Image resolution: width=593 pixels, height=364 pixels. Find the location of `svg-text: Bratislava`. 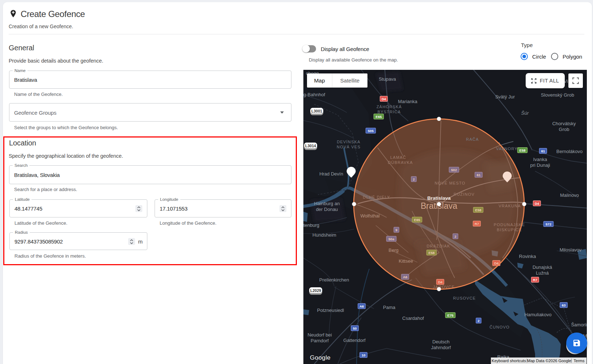

svg-text: Bratislava is located at coordinates (439, 198).